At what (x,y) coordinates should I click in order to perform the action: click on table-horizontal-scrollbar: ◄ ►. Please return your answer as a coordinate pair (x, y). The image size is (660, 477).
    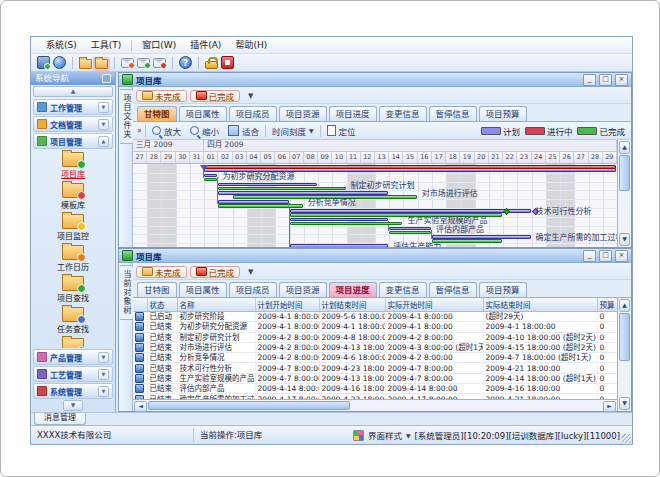
    Looking at the image, I should click on (375, 405).